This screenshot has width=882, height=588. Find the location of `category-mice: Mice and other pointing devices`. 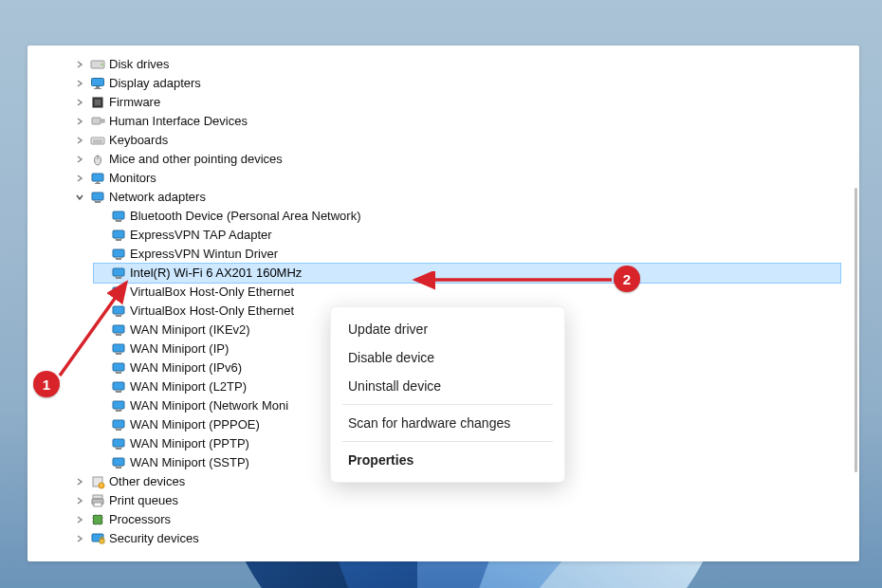

category-mice: Mice and other pointing devices is located at coordinates (457, 159).